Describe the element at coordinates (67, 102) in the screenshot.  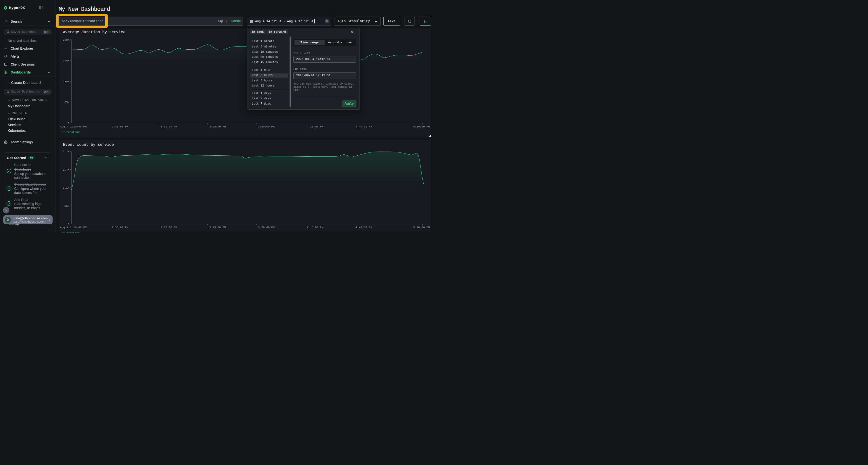
I see `svg-text: 65K` at that location.